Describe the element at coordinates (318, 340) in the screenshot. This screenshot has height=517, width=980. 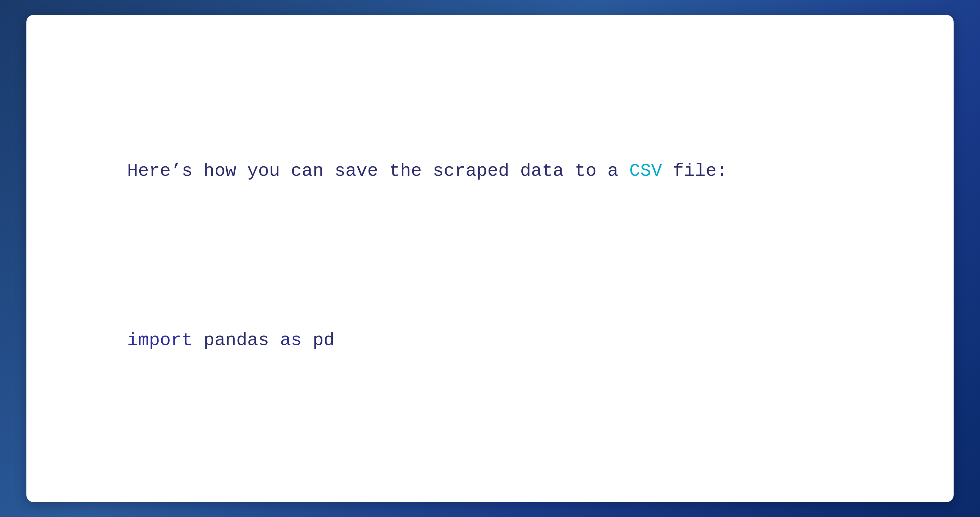
I see `pd-text: pd` at that location.